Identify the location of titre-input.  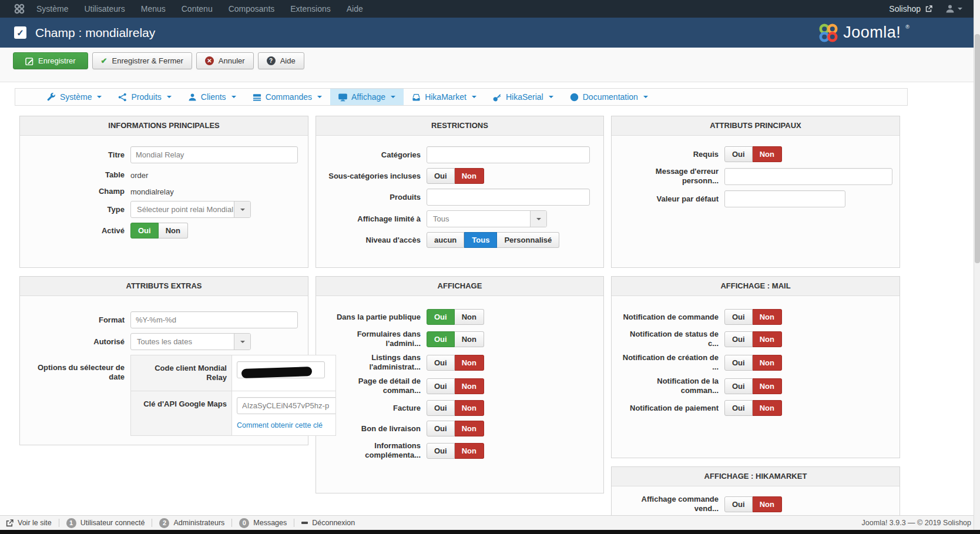
(214, 155).